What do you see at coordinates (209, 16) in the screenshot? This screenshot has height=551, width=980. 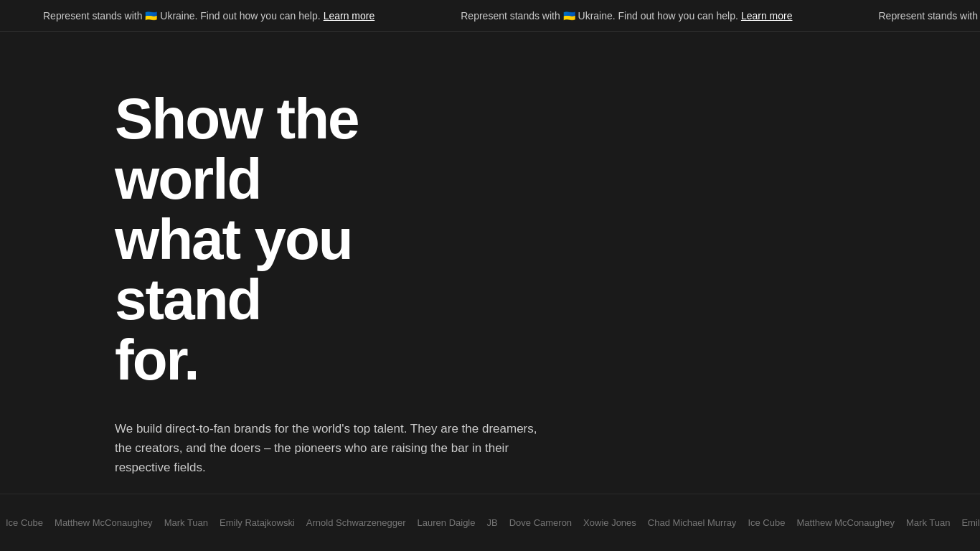 I see `announcement-item-1: Represent stands with 🇺🇦 Ukraine. Find o…` at bounding box center [209, 16].